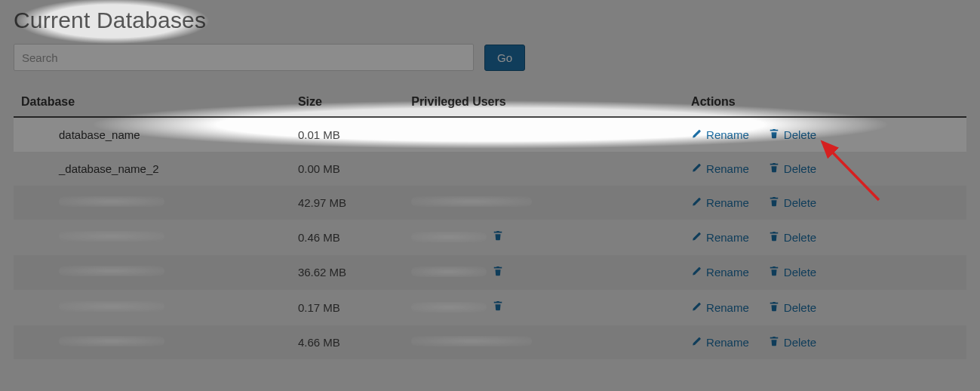  What do you see at coordinates (490, 57) in the screenshot?
I see `search-row: Go` at bounding box center [490, 57].